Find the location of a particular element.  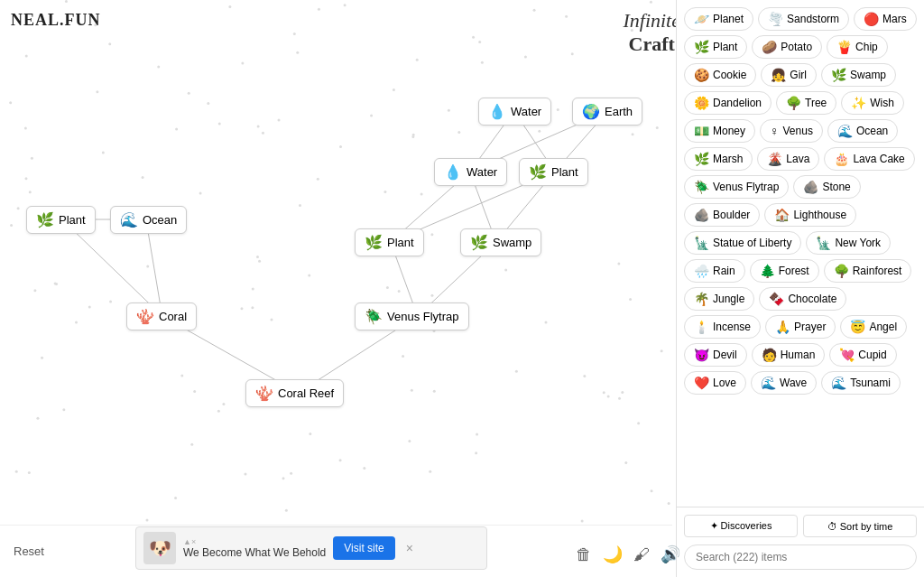

ad-visit-button: Visit site is located at coordinates (364, 548).